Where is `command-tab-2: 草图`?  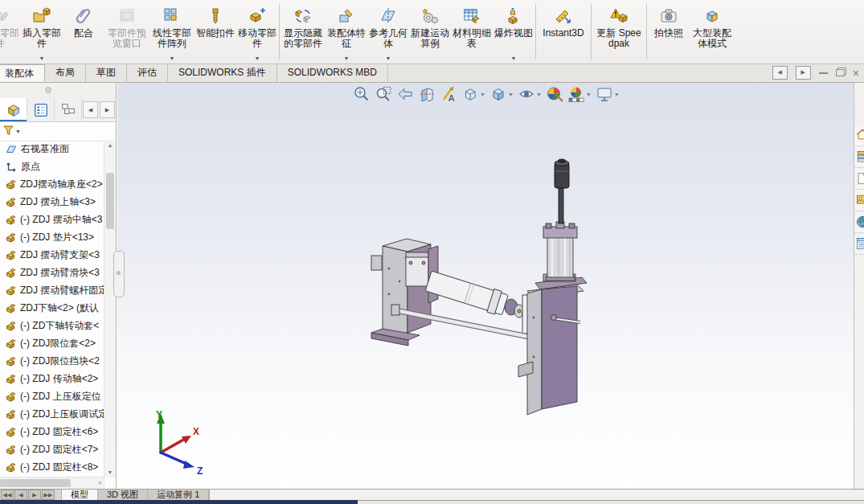 command-tab-2: 草图 is located at coordinates (106, 73).